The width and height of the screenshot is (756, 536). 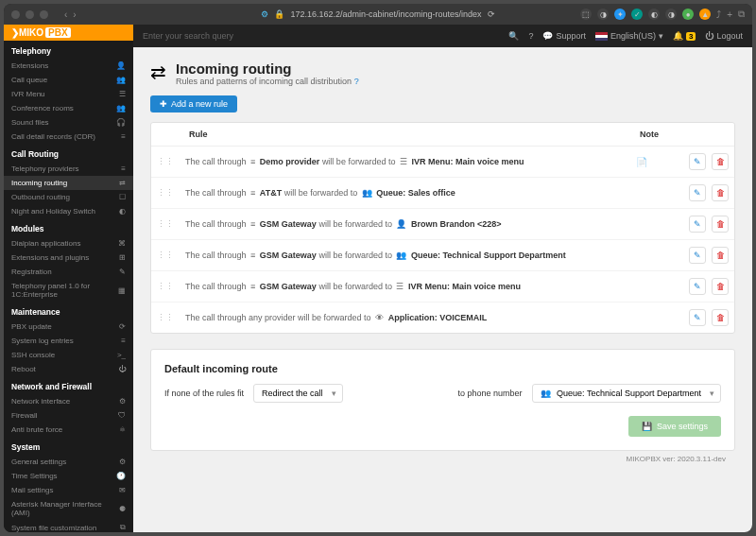 I want to click on back-icon: ‹, so click(x=66, y=15).